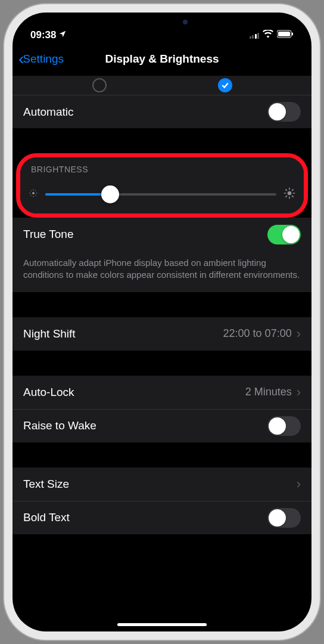 Image resolution: width=324 pixels, height=644 pixels. Describe the element at coordinates (160, 484) in the screenshot. I see `textsize-label: Text Size` at that location.